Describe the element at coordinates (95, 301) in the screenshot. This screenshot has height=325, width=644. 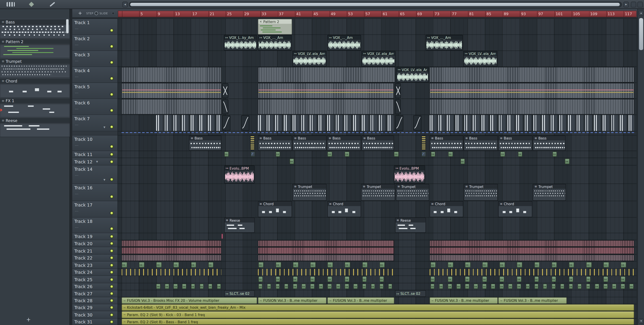
I see `track-header-track-28: Track 28` at that location.